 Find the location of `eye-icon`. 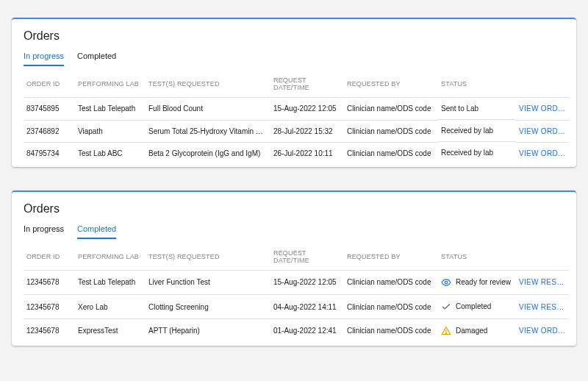

eye-icon is located at coordinates (446, 282).